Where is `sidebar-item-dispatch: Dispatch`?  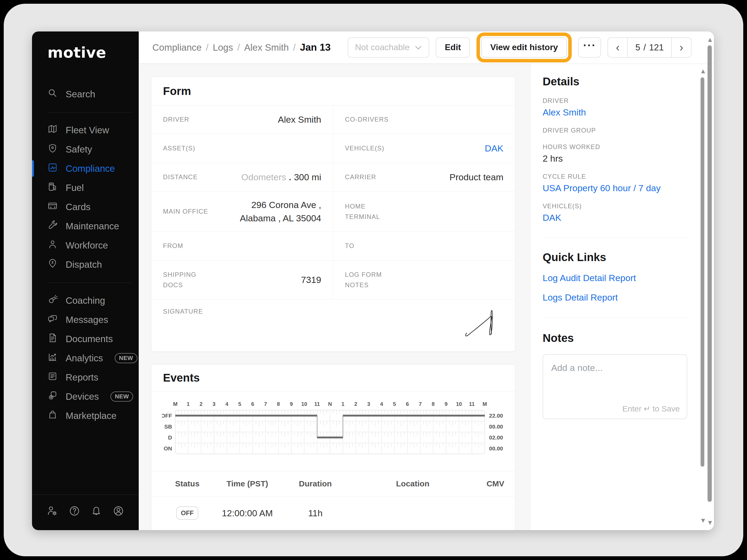
sidebar-item-dispatch: Dispatch is located at coordinates (85, 265).